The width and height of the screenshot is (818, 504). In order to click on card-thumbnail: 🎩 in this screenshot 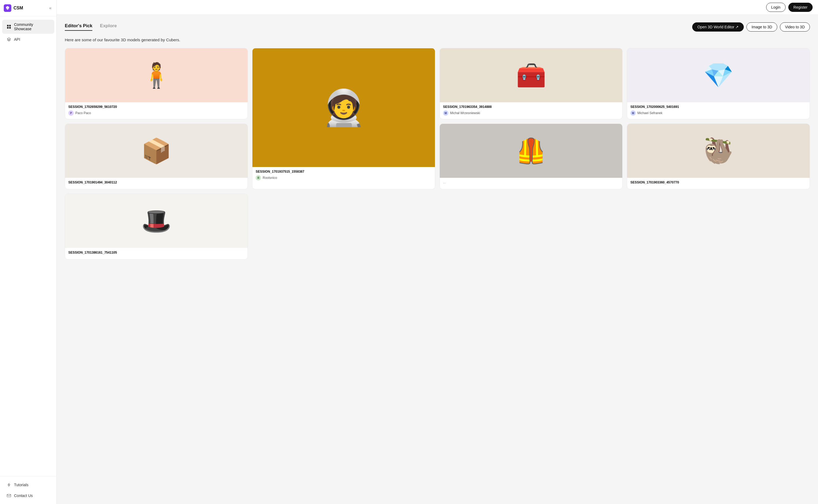, I will do `click(156, 221)`.